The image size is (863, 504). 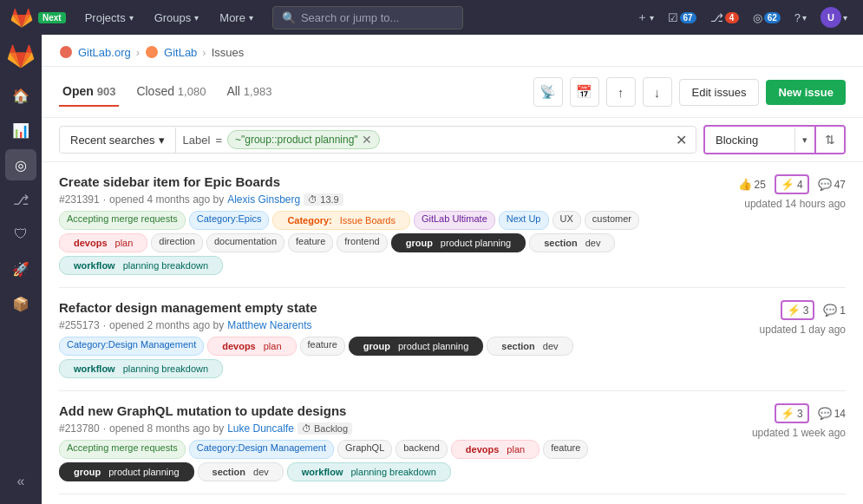 What do you see at coordinates (832, 184) in the screenshot?
I see `comments-stat: 💬 47` at bounding box center [832, 184].